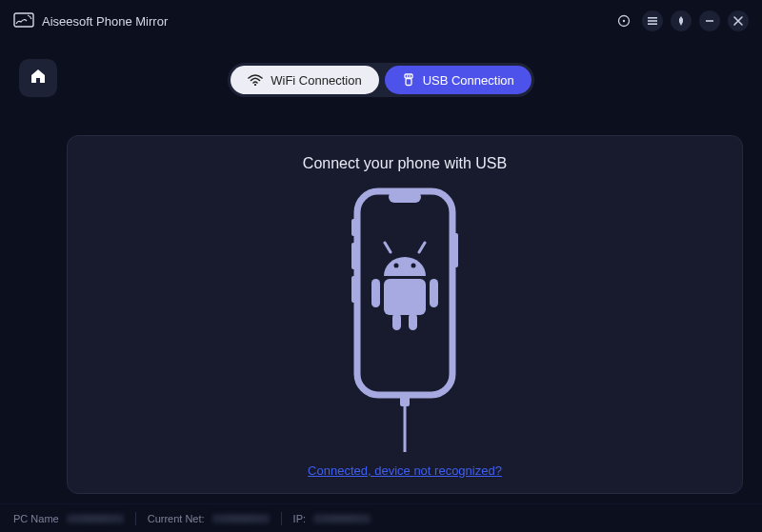 The height and width of the screenshot is (532, 762). Describe the element at coordinates (624, 21) in the screenshot. I see `feedback-button` at that location.